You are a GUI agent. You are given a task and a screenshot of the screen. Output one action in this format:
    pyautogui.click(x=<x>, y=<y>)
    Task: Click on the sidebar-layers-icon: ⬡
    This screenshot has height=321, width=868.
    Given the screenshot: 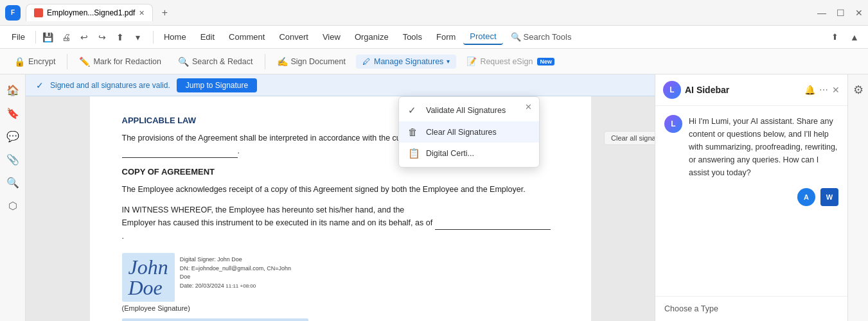 What is the action you would take?
    pyautogui.click(x=13, y=205)
    